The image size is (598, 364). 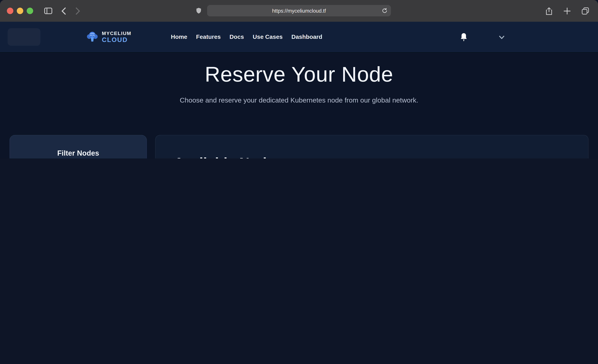 What do you see at coordinates (247, 37) in the screenshot?
I see `nav-links: Home Features Docs Use Cases Dashboard` at bounding box center [247, 37].